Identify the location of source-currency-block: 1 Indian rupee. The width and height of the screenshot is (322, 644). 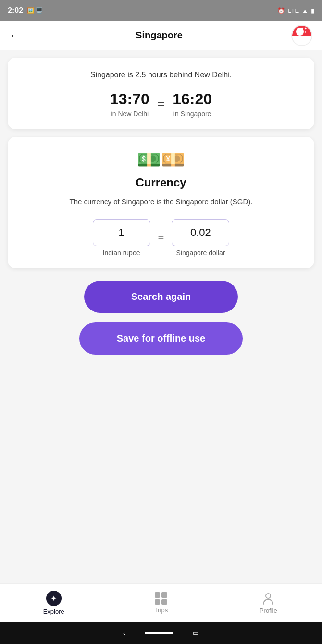
(122, 238).